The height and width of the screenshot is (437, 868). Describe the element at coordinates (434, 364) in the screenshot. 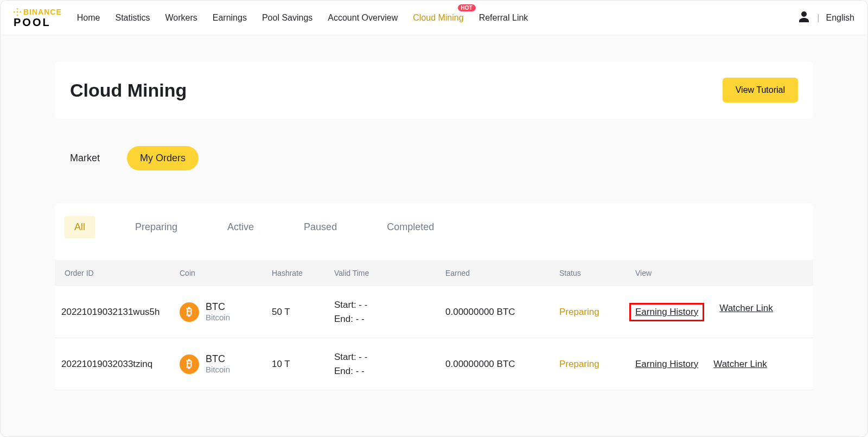

I see `table-row: 20221019032033tzinq ₿ BTC Bitcoin 10 T S…` at that location.